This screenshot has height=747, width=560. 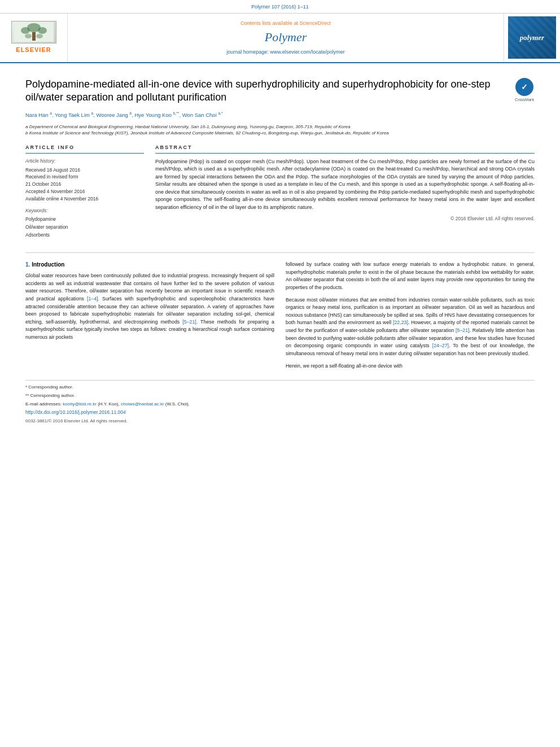 I want to click on abstract-section-label: ABSTRACT, so click(x=345, y=149).